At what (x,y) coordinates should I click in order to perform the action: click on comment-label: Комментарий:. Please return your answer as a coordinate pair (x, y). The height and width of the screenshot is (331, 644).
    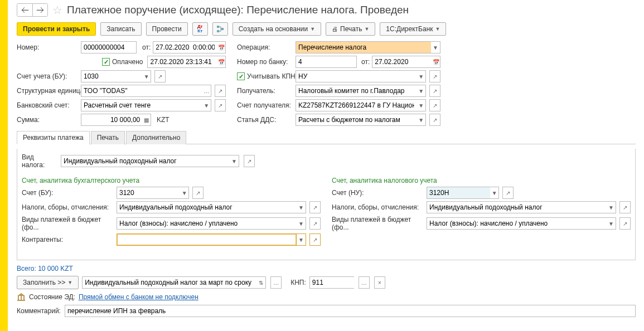
    Looking at the image, I should click on (39, 311).